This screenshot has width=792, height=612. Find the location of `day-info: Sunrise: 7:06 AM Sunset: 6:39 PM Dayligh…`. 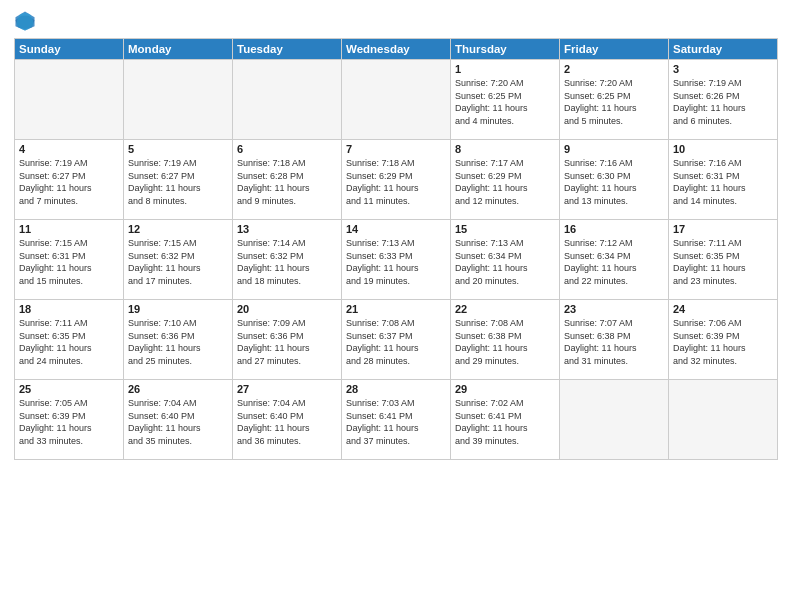

day-info: Sunrise: 7:06 AM Sunset: 6:39 PM Dayligh… is located at coordinates (723, 342).